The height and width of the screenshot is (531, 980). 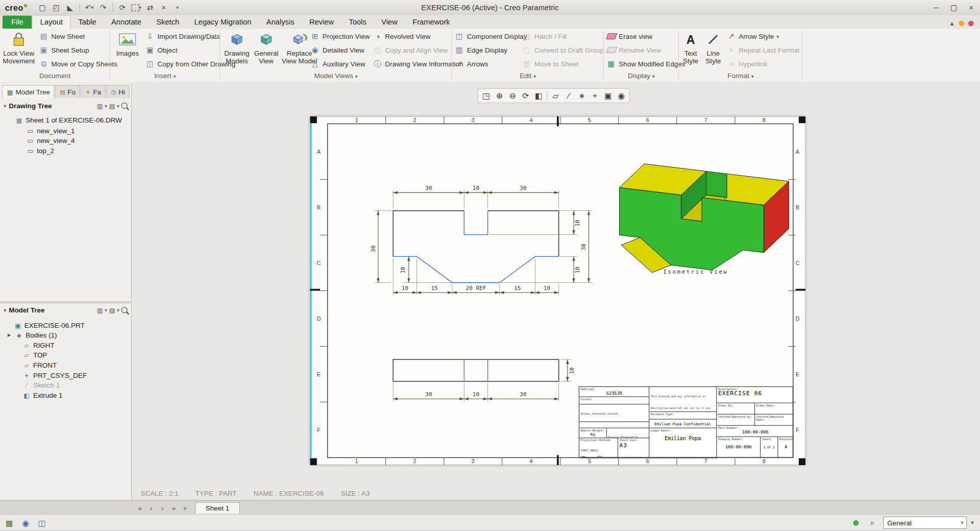 What do you see at coordinates (691, 47) in the screenshot?
I see `text-style-button: A Text Style` at bounding box center [691, 47].